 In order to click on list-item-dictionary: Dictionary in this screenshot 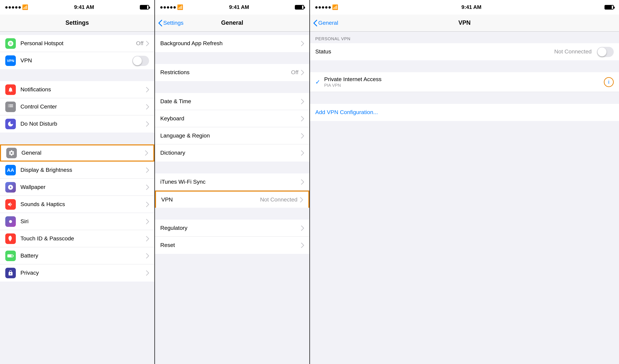, I will do `click(232, 153)`.